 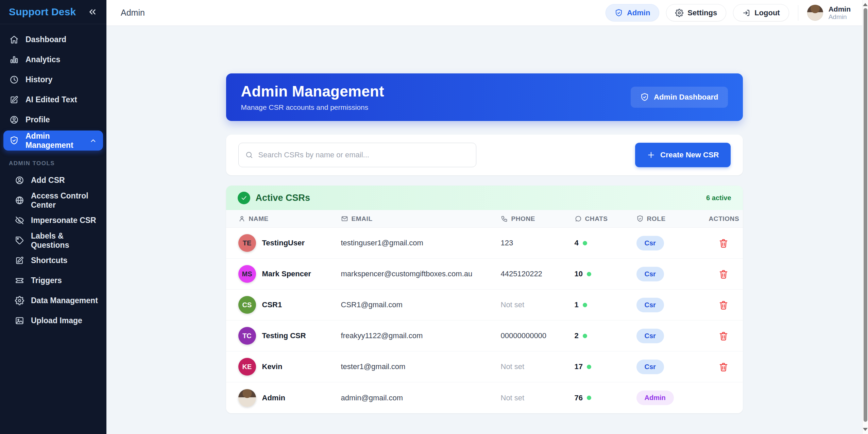 I want to click on sidebar-item-add-csr: Add CSR, so click(x=53, y=180).